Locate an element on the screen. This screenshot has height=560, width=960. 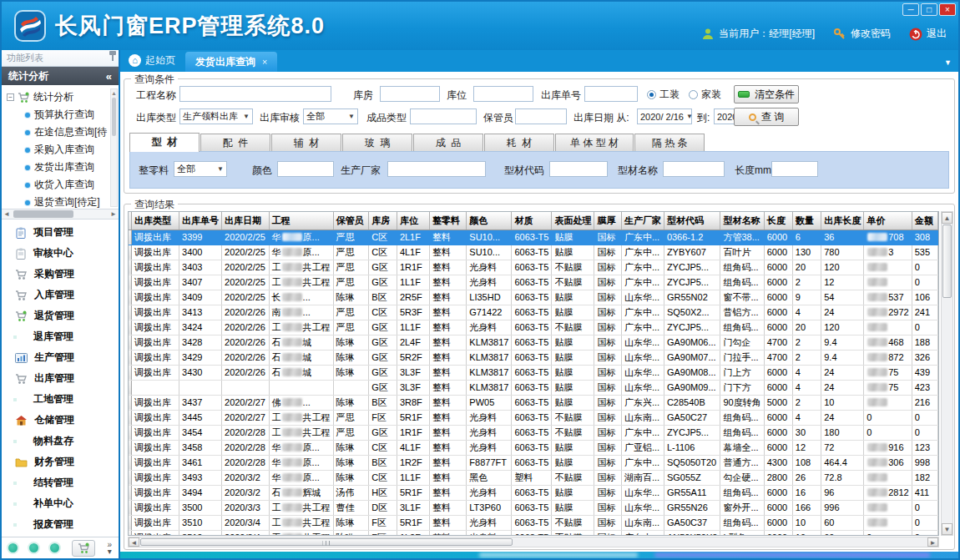
column-header-长度: 长度 is located at coordinates (778, 220).